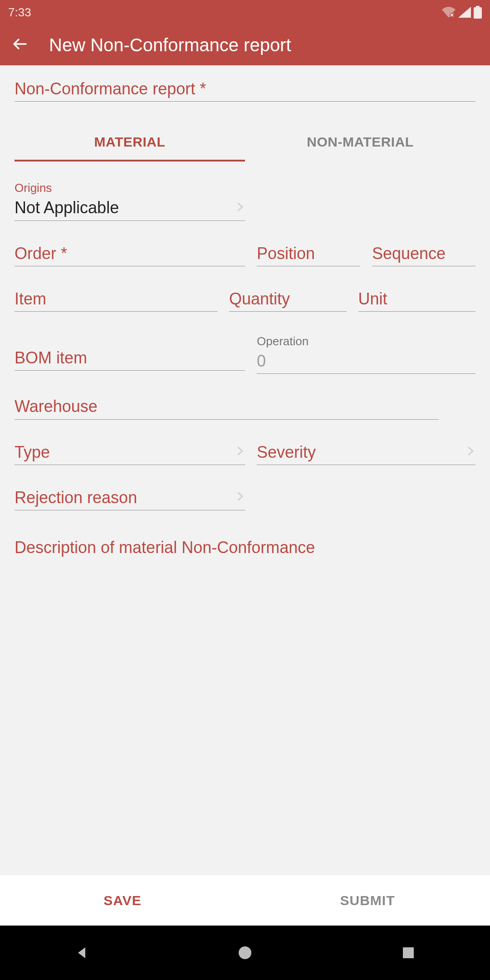  Describe the element at coordinates (245, 547) in the screenshot. I see `description-field: Description of material Non-Conformance` at that location.